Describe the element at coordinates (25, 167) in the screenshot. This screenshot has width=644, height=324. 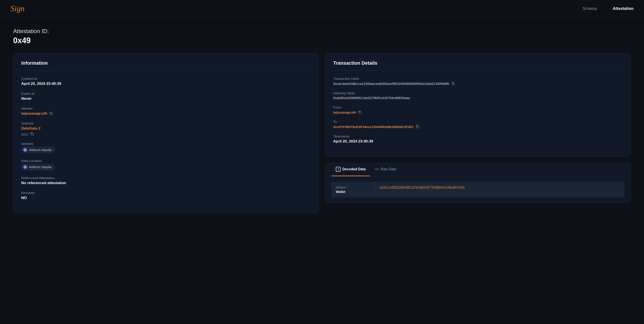
I see `data-location-icon: A` at that location.